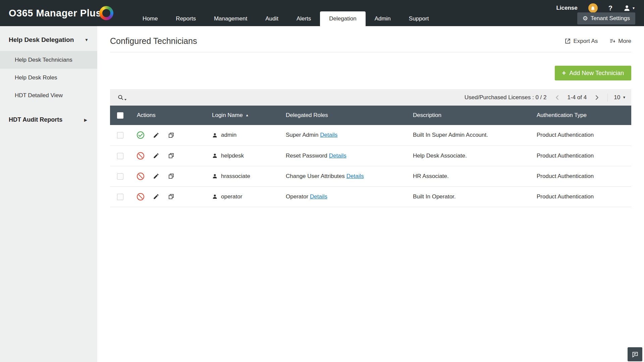  I want to click on nav-tab-management: Management, so click(231, 19).